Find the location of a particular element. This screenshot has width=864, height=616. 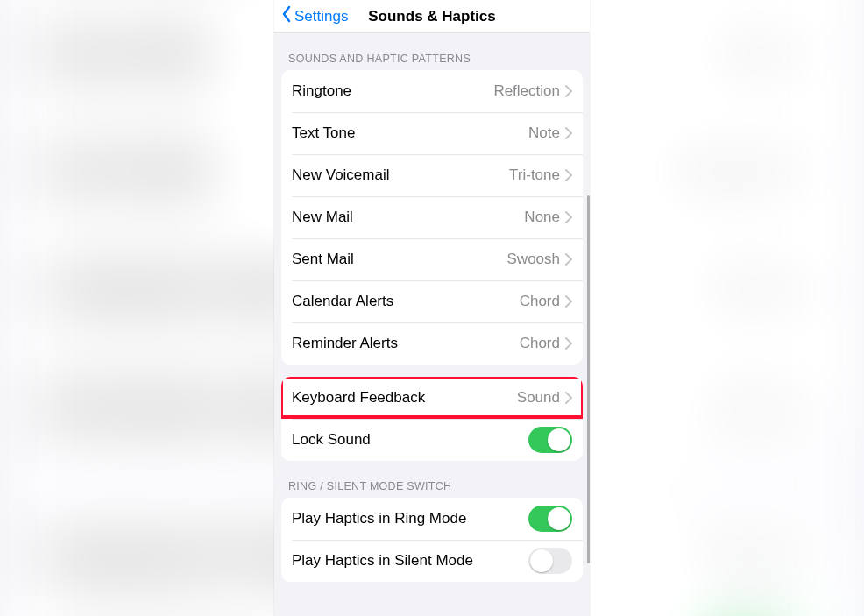

page-title: Sounds & Haptics is located at coordinates (431, 17).